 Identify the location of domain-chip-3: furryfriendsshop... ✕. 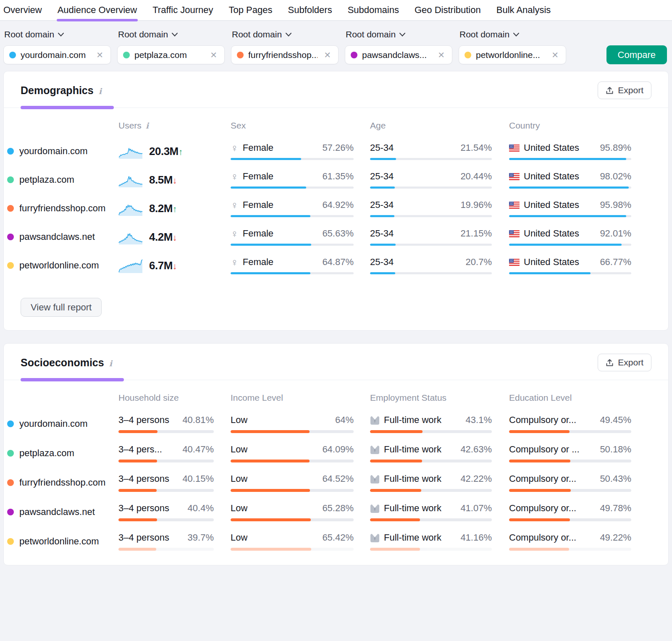
(285, 55).